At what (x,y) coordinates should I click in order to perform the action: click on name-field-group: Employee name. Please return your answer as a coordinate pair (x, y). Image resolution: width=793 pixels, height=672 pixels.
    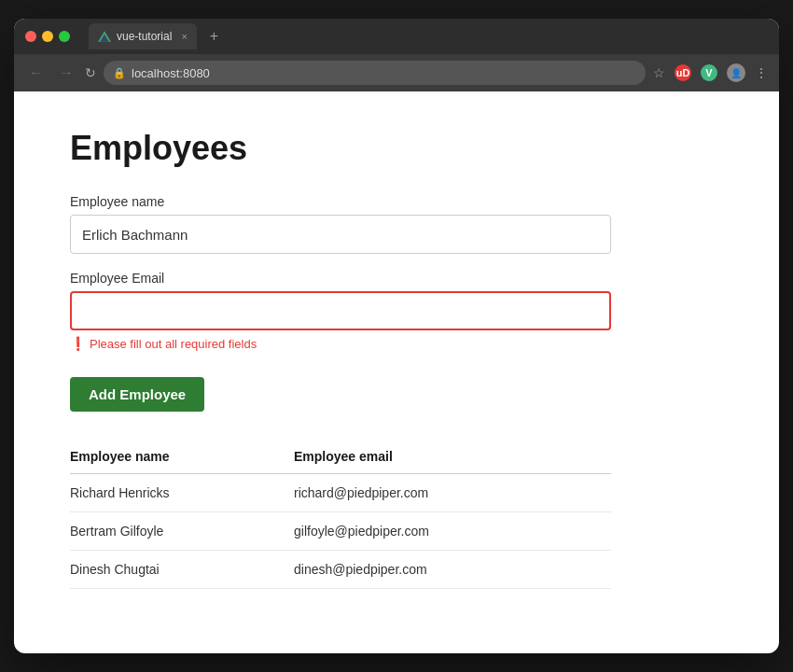
    Looking at the image, I should click on (396, 224).